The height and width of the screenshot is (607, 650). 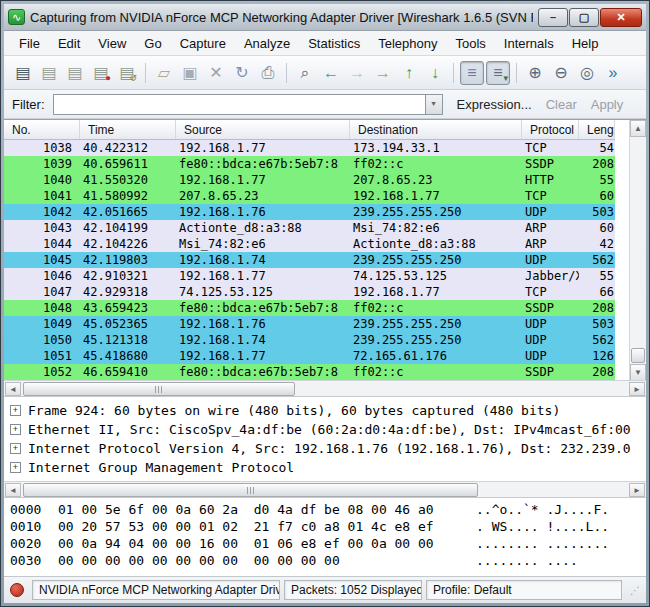 I want to click on packet-row: 104542.119803192.168.1.74239.255.255.250…, so click(x=310, y=260).